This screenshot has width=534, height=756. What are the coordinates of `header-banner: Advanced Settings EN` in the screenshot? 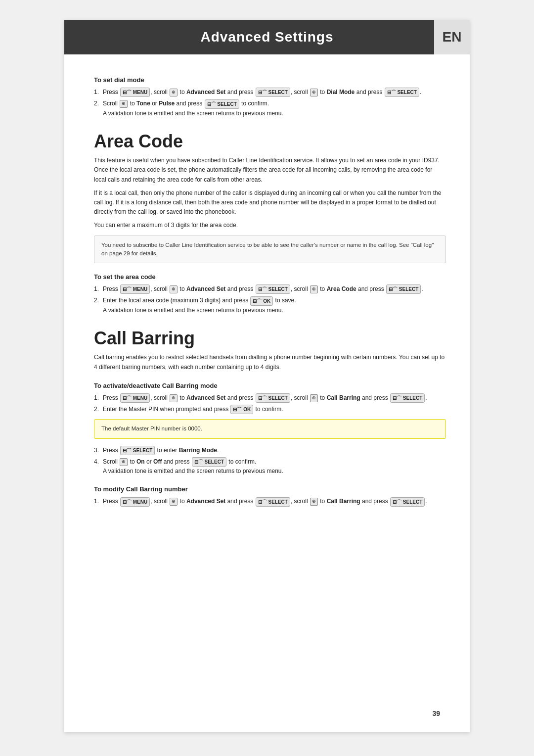 It's located at (267, 37).